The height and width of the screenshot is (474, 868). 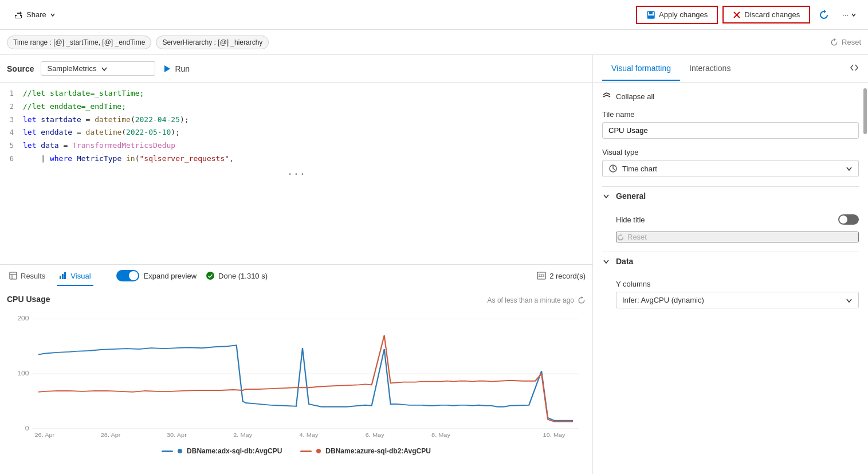 I want to click on data-section-header: Data, so click(x=730, y=261).